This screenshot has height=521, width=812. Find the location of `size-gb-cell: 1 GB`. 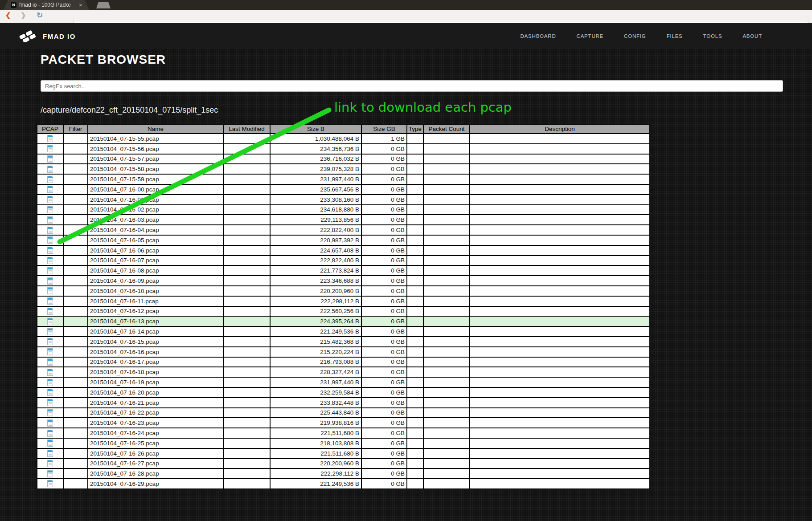

size-gb-cell: 1 GB is located at coordinates (384, 139).